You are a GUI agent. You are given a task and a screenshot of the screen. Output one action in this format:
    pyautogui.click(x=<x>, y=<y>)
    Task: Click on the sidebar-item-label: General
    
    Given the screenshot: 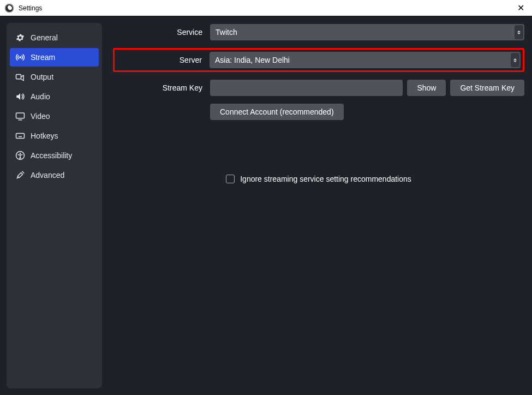 What is the action you would take?
    pyautogui.click(x=44, y=38)
    